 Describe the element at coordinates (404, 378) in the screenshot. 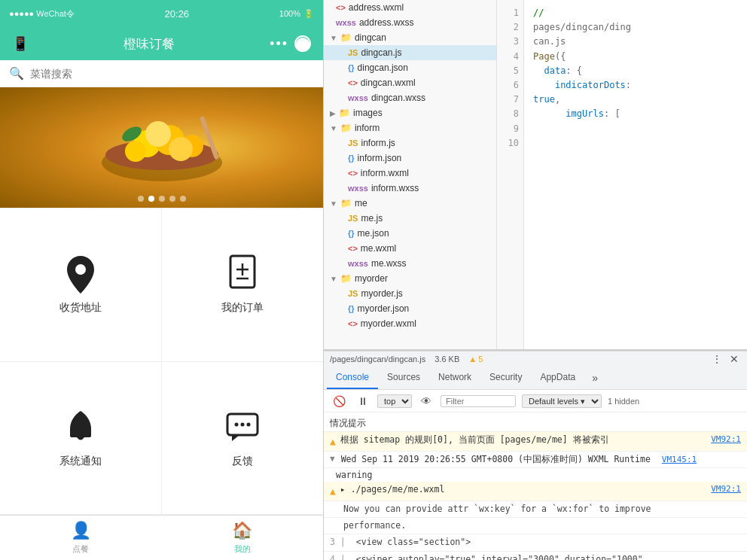

I see `tab-sources: Sources` at that location.